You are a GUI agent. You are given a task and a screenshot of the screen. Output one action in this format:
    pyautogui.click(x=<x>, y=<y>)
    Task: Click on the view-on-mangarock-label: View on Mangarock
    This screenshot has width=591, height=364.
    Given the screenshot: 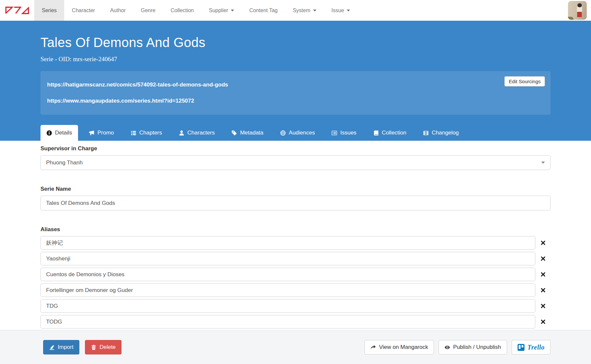 What is the action you would take?
    pyautogui.click(x=404, y=347)
    